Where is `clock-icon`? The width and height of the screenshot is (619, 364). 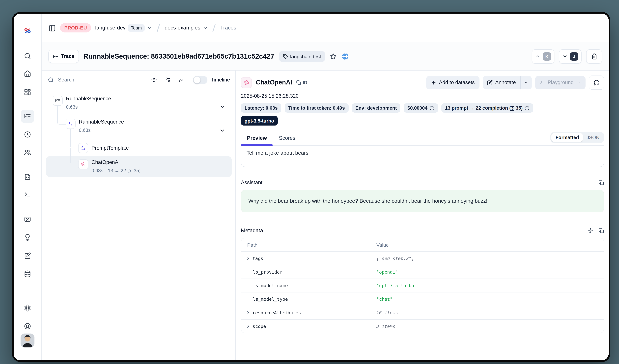 clock-icon is located at coordinates (28, 135).